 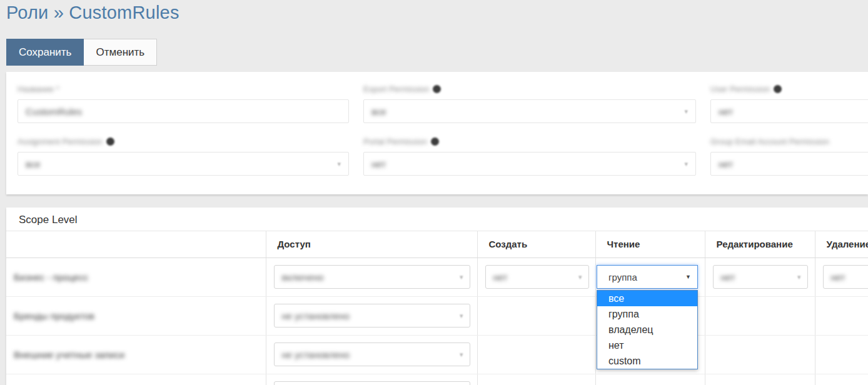 I want to click on row-entity-label: Внешние учетные записи, so click(x=69, y=355).